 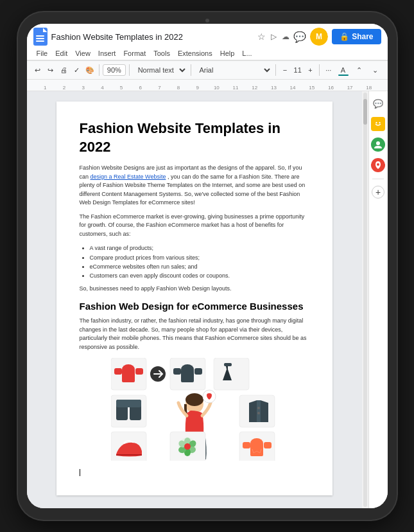 I want to click on cloud-icon: ☁, so click(x=286, y=37).